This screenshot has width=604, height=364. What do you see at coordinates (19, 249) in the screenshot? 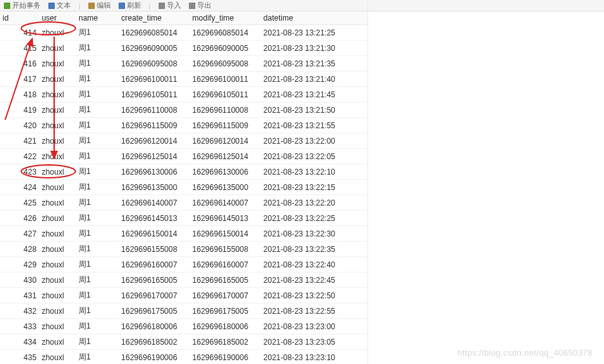
I see `cell-id: 428` at bounding box center [19, 249].